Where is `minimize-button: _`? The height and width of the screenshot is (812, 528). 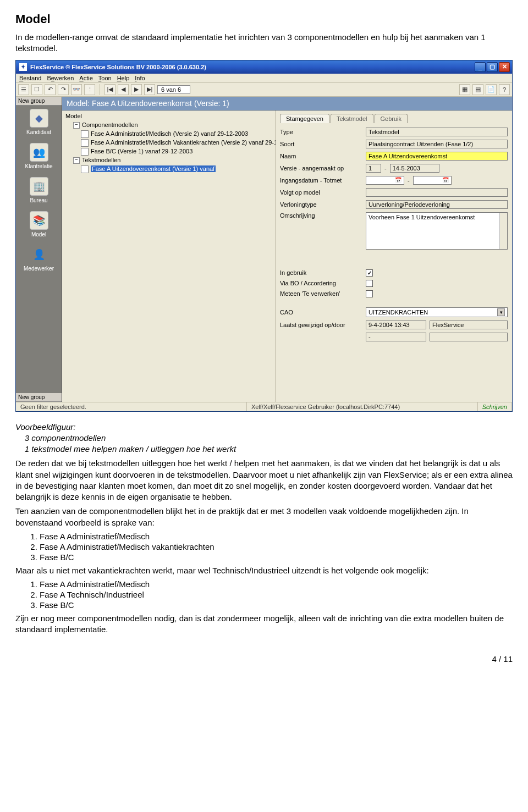
minimize-button: _ is located at coordinates (480, 67).